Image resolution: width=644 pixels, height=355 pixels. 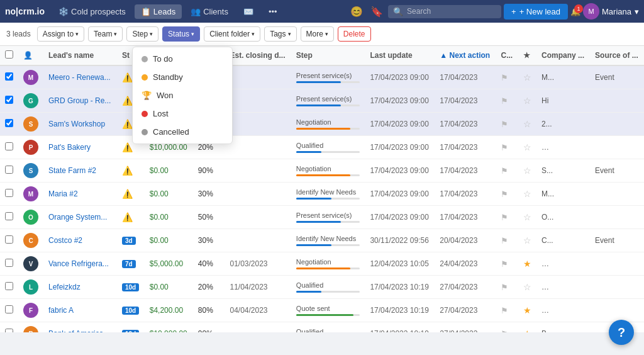 What do you see at coordinates (92, 11) in the screenshot?
I see `nav-cold-prospects: ❄️ Cold prospects` at bounding box center [92, 11].